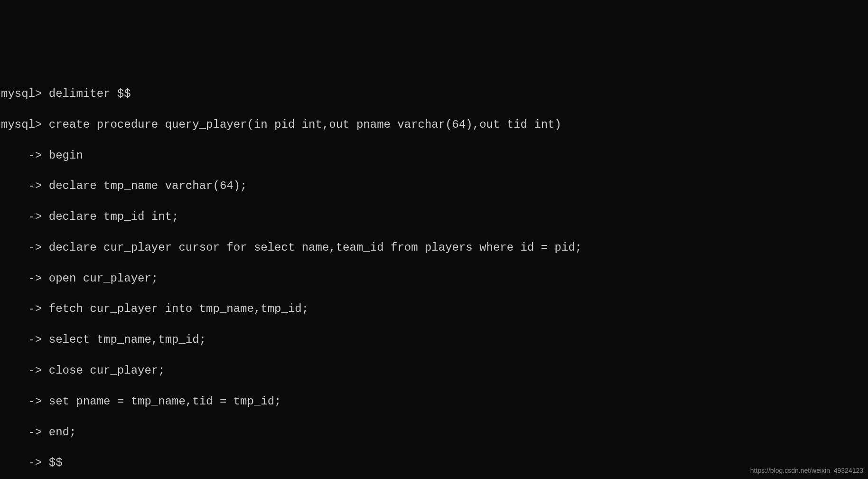 Image resolution: width=868 pixels, height=479 pixels. I want to click on terminal-line: -> close cur_player;, so click(435, 371).